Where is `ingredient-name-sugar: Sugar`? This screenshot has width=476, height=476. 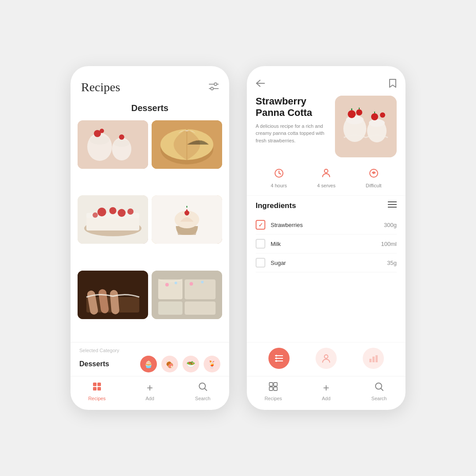 ingredient-name-sugar: Sugar is located at coordinates (326, 263).